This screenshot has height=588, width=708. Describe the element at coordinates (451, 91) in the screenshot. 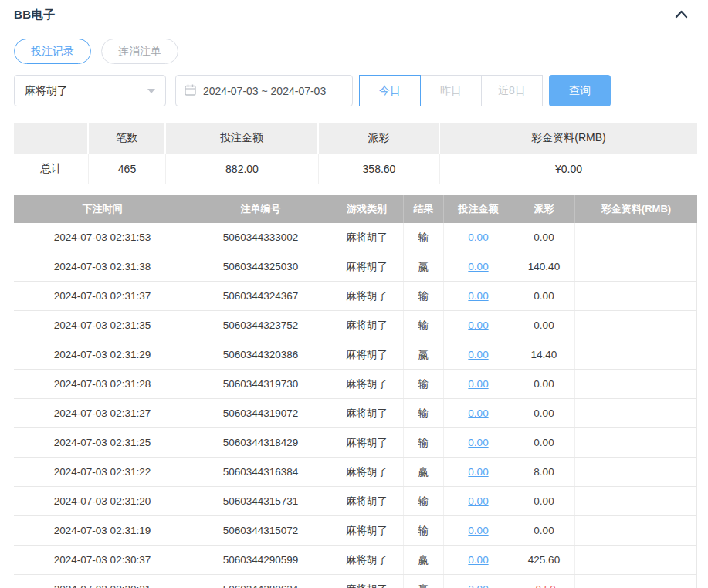

I see `yesterday-button: 昨日` at that location.